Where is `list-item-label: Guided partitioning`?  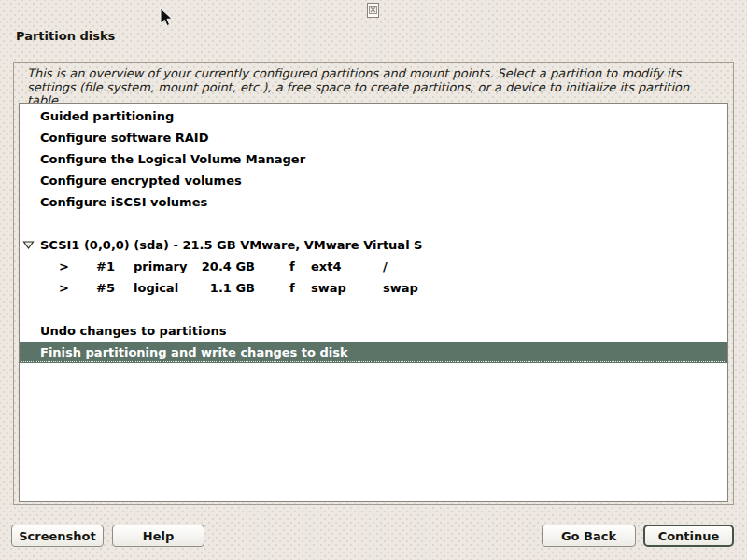 list-item-label: Guided partitioning is located at coordinates (106, 116).